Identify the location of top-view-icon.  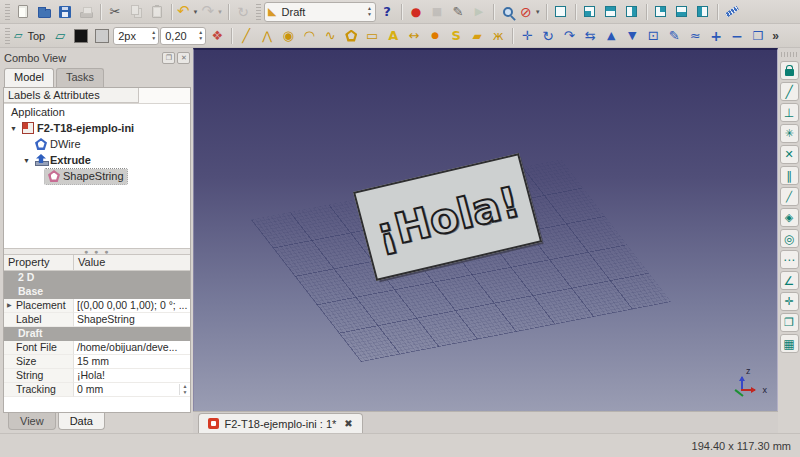
(611, 12).